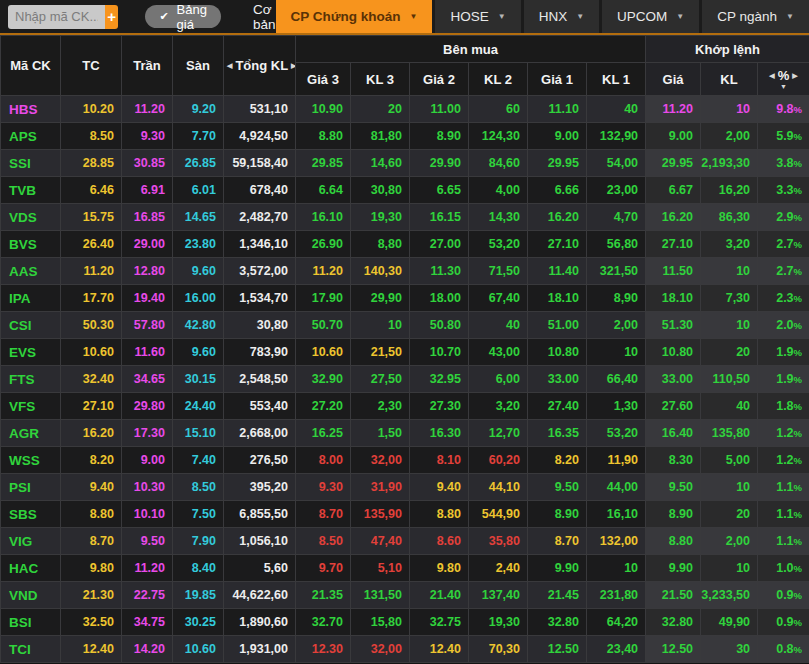  What do you see at coordinates (674, 568) in the screenshot?
I see `match-price-cell: 9.90` at bounding box center [674, 568].